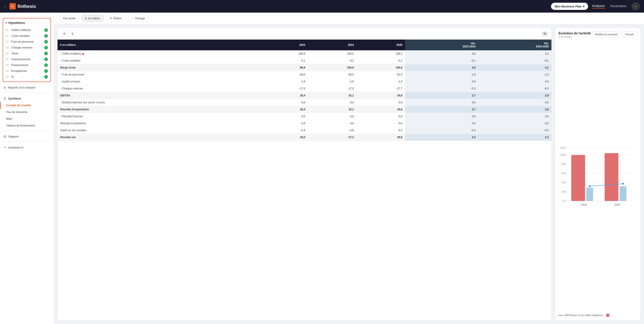 The width and height of the screenshot is (644, 324). What do you see at coordinates (381, 130) in the screenshot?
I see `cell-value: -5,2` at bounding box center [381, 130].